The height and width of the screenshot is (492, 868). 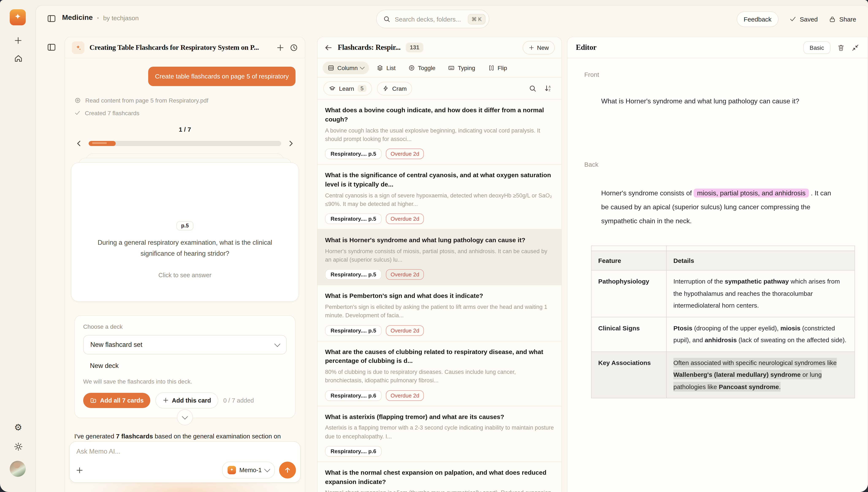 I want to click on global-search-input: Search decks, folders... ⌘ K, so click(x=433, y=19).